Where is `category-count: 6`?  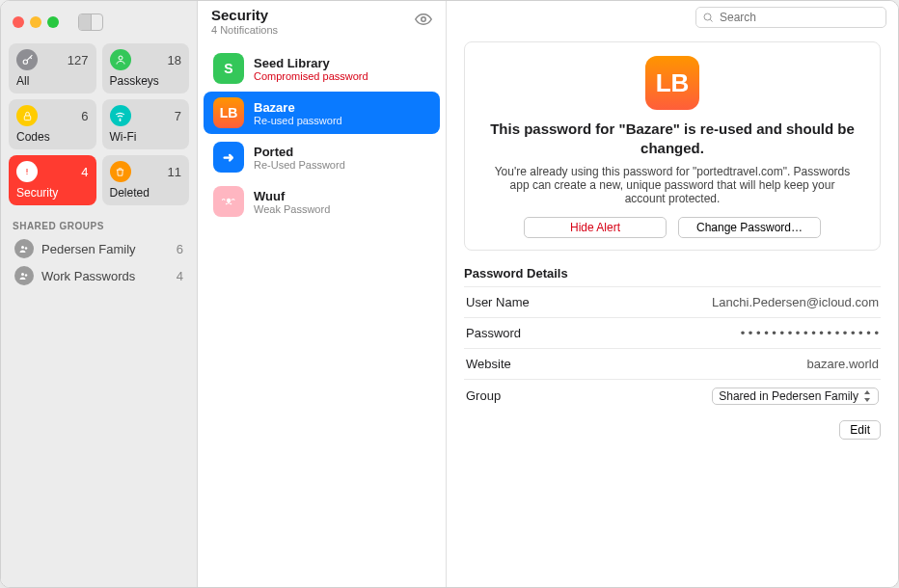 category-count: 6 is located at coordinates (85, 116).